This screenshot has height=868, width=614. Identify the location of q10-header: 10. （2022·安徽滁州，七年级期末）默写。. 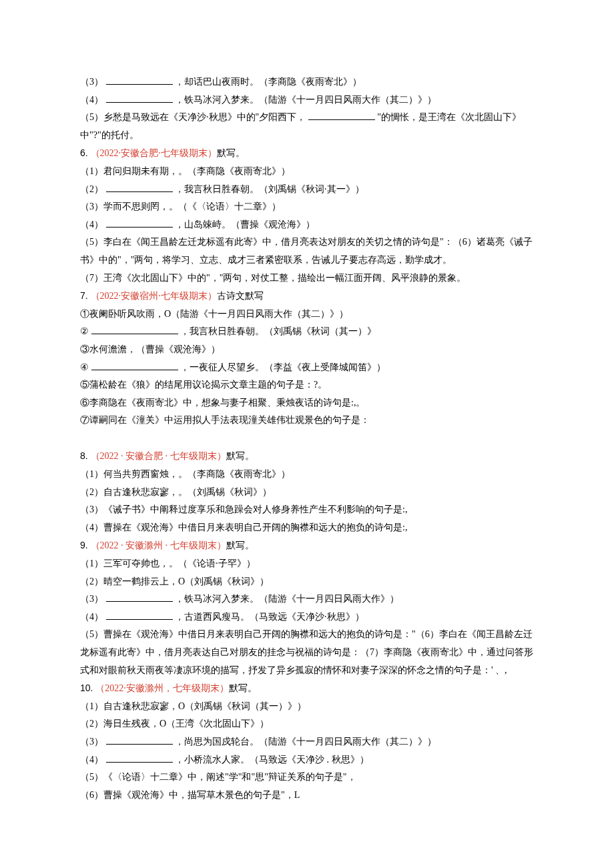
(307, 689).